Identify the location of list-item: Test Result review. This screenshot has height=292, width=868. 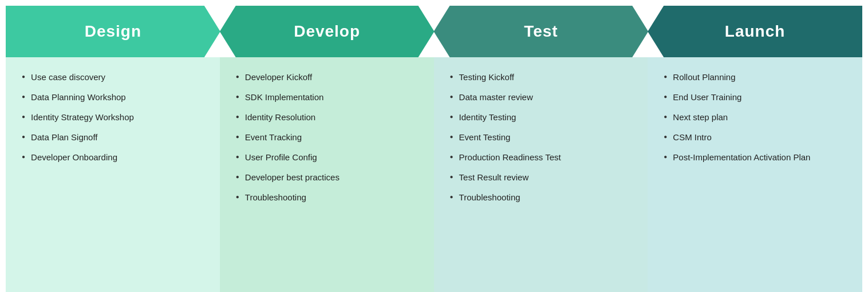
(544, 177).